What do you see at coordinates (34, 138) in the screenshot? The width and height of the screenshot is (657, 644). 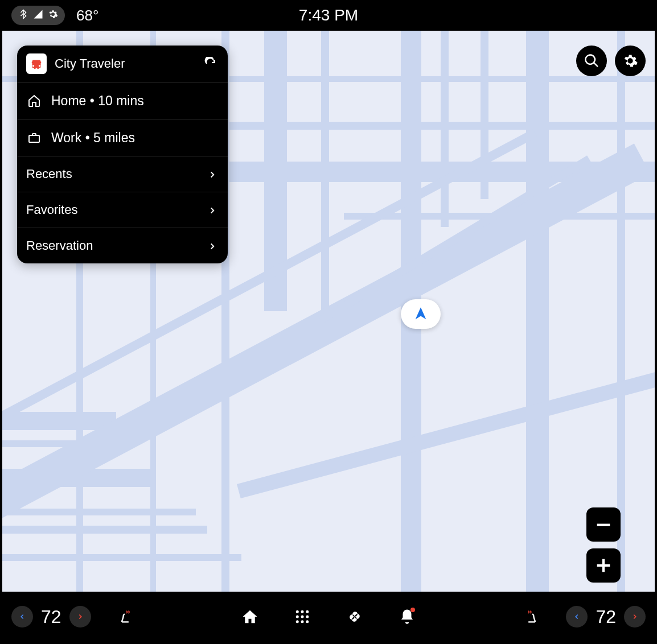 I see `briefcase-icon` at bounding box center [34, 138].